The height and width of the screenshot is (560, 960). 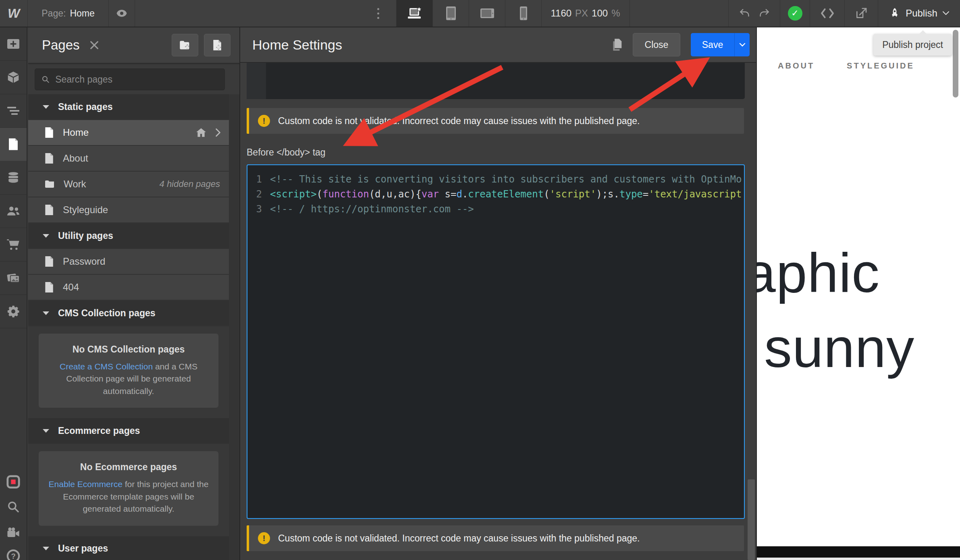 What do you see at coordinates (496, 194) in the screenshot?
I see `code-line: 2<script>(function(d,u,ac){var s=d.creat…` at bounding box center [496, 194].